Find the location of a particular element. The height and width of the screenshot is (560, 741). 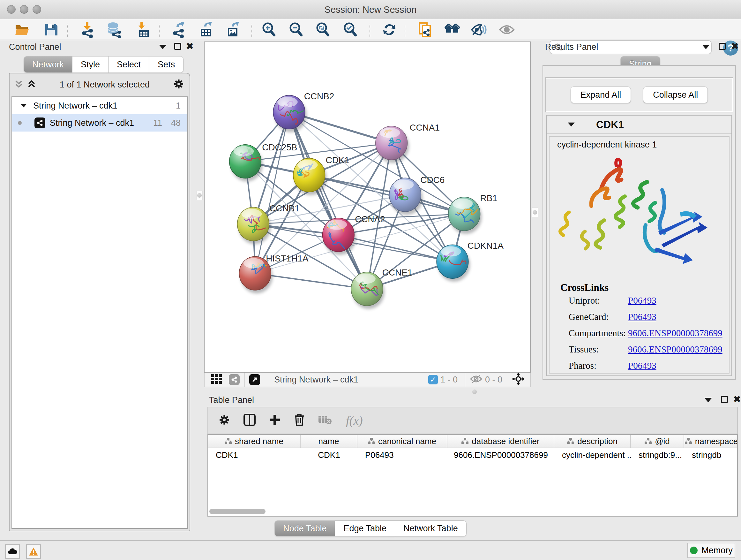

tab-select: Select is located at coordinates (129, 64).